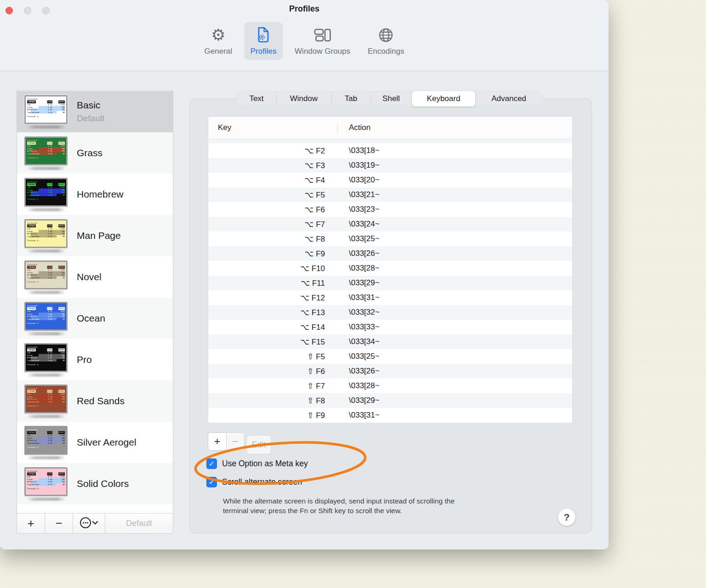  What do you see at coordinates (101, 401) in the screenshot?
I see `profile-name: Red Sands` at bounding box center [101, 401].